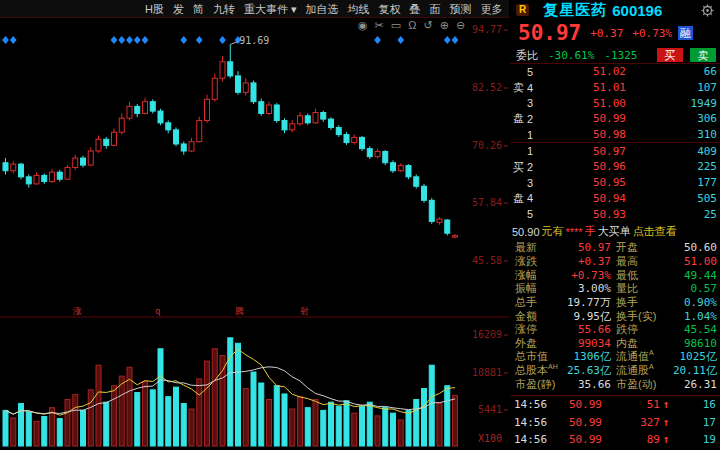 The height and width of the screenshot is (450, 720). Describe the element at coordinates (428, 25) in the screenshot. I see `undo-icon: ↺` at that location.